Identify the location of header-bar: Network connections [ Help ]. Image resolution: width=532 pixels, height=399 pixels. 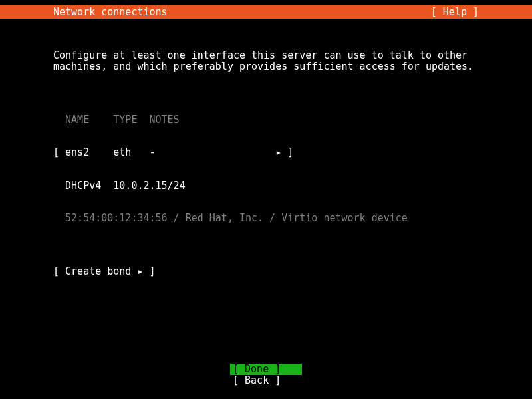
(266, 12).